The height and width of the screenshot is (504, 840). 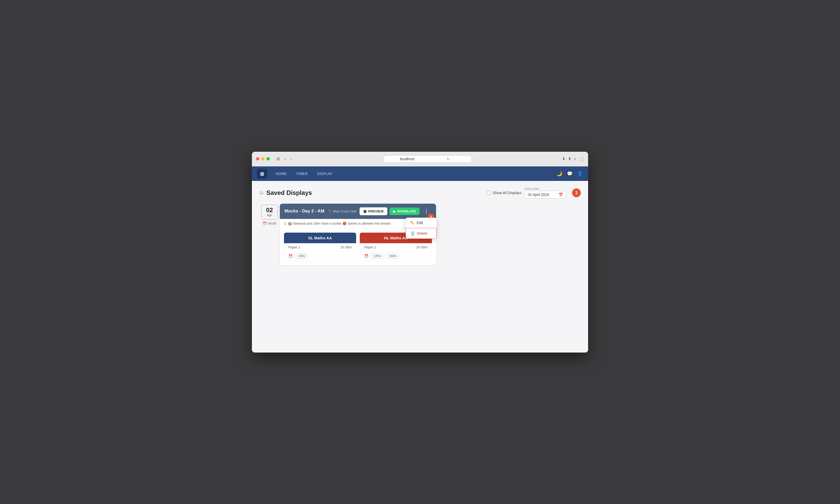 I want to click on duration-hl: 2h 00m, so click(x=422, y=247).